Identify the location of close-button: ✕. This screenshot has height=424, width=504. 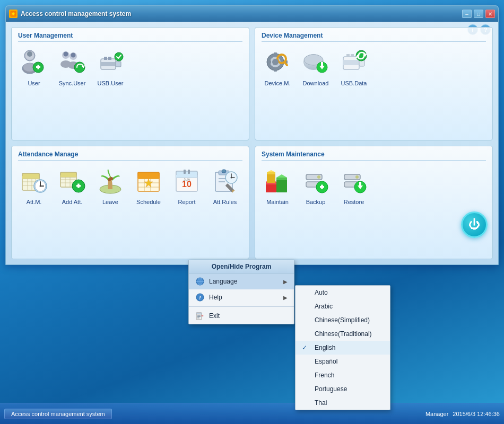
(490, 14).